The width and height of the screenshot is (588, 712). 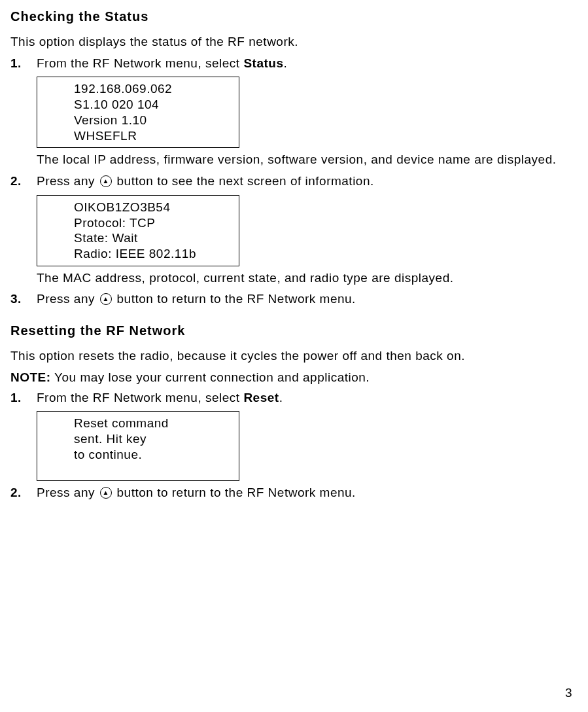 I want to click on step-text: Press any button to see the next screen …, so click(x=205, y=181).